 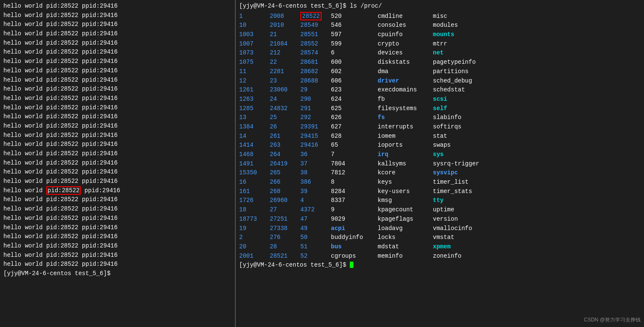 What do you see at coordinates (405, 219) in the screenshot?
I see `name-col1: kpageflags` at bounding box center [405, 219].